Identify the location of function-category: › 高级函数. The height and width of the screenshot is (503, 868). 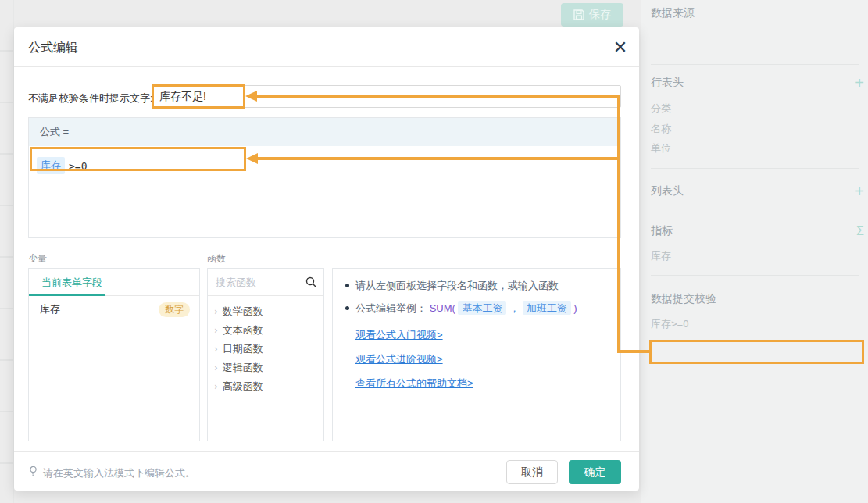
(266, 387).